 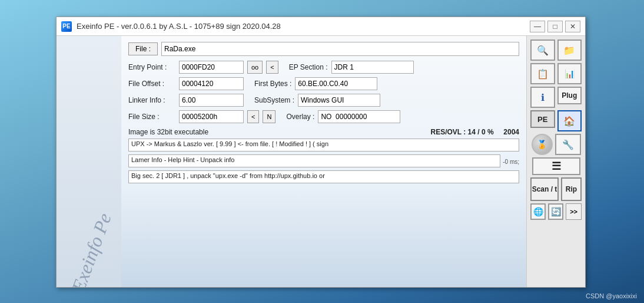 I want to click on rp-row-8: 🌐 🔄 >>, so click(x=556, y=212).